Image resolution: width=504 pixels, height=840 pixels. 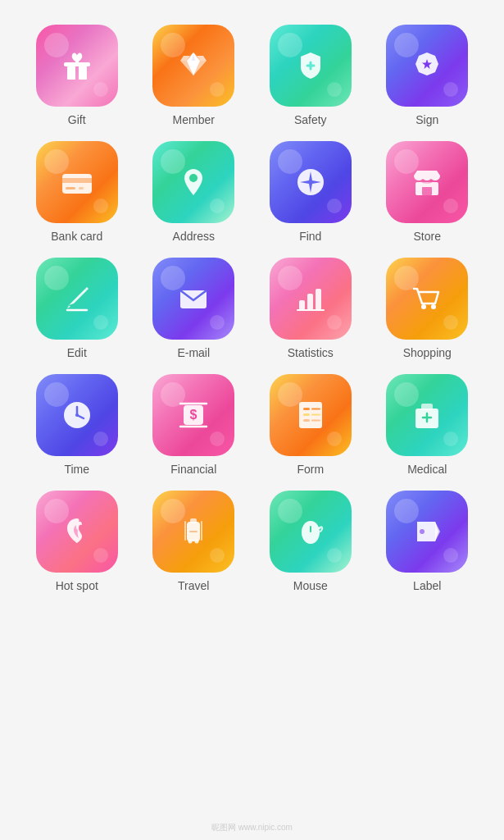 I want to click on list-item: Find, so click(x=311, y=192).